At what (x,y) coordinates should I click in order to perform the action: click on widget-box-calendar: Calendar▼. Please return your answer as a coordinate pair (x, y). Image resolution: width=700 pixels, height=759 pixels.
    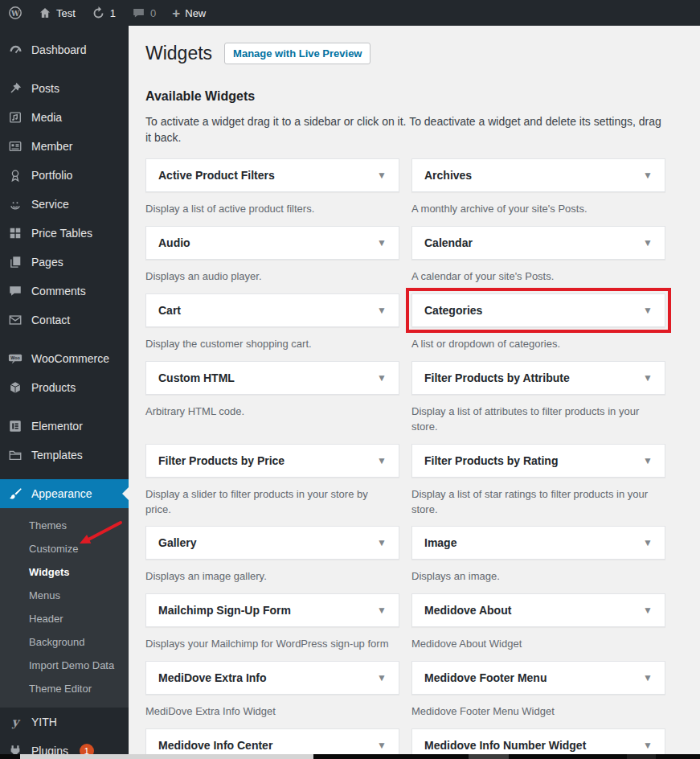
    Looking at the image, I should click on (538, 243).